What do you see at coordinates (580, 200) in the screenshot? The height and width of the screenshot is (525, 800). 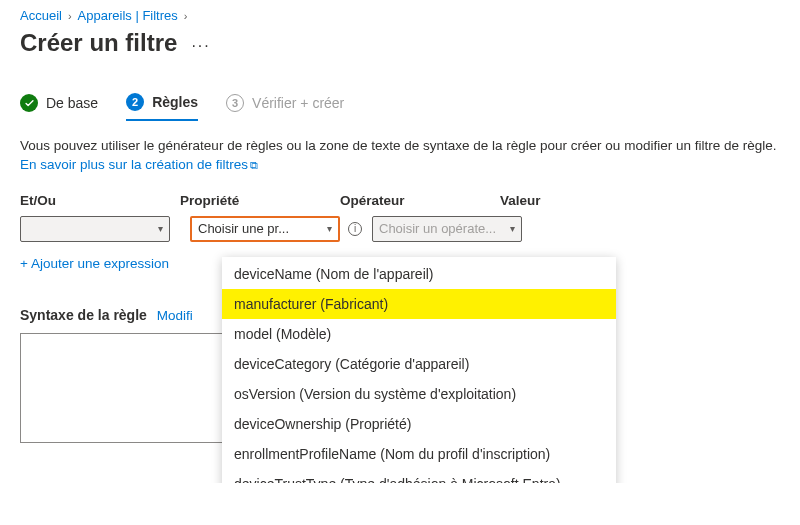 I see `header-val: Valeur` at bounding box center [580, 200].